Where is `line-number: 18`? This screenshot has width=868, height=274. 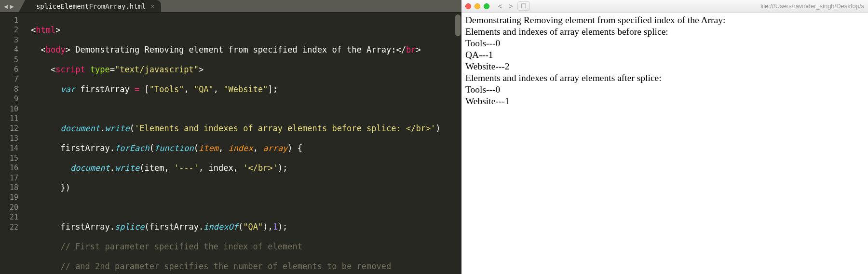
line-number: 18 is located at coordinates (9, 188).